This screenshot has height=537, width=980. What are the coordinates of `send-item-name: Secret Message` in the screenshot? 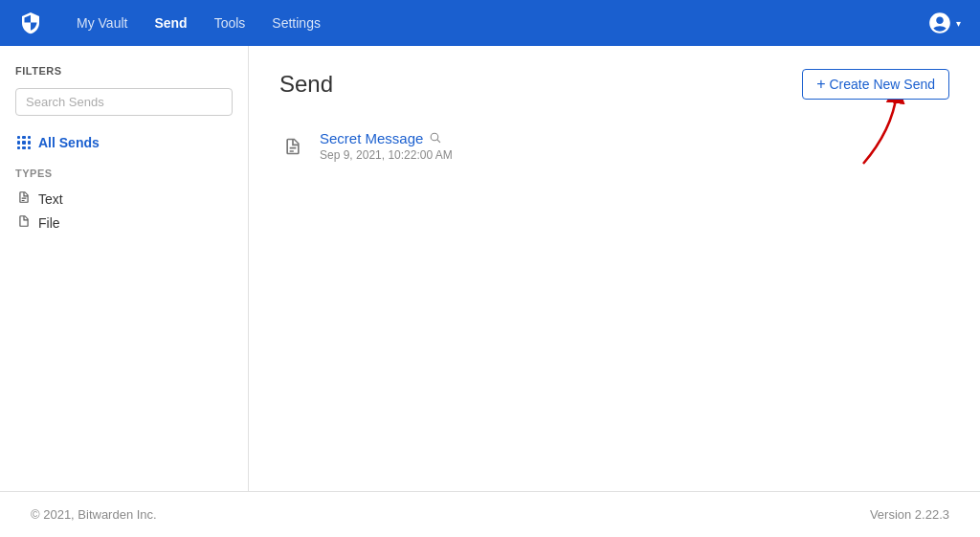 It's located at (387, 138).